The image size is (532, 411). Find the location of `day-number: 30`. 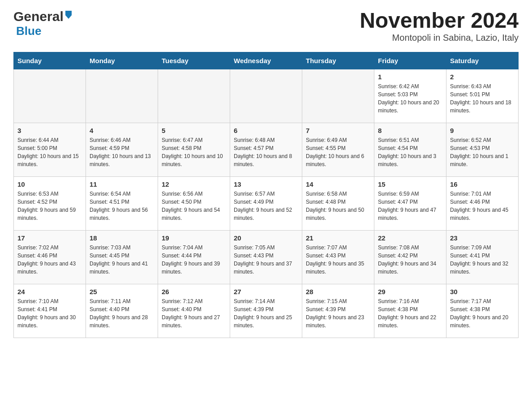

day-number: 30 is located at coordinates (482, 292).